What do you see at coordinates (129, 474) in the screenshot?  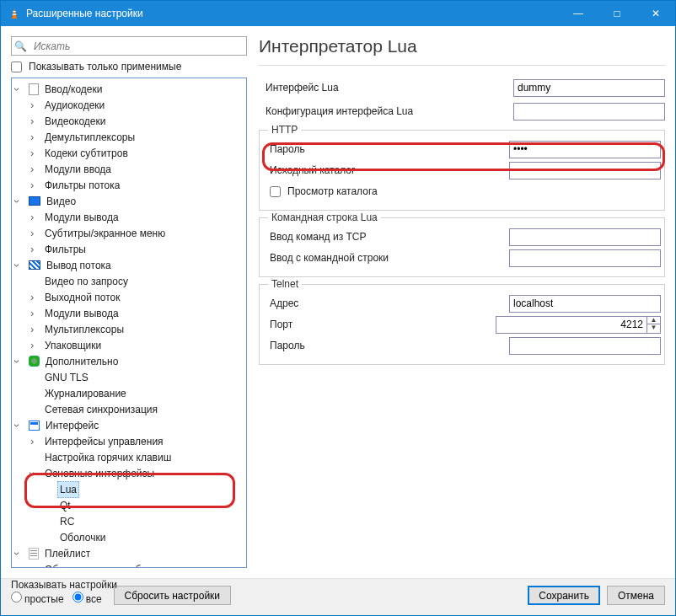 I see `tree-node-main-interfaces: Основные интерфейсы` at bounding box center [129, 474].